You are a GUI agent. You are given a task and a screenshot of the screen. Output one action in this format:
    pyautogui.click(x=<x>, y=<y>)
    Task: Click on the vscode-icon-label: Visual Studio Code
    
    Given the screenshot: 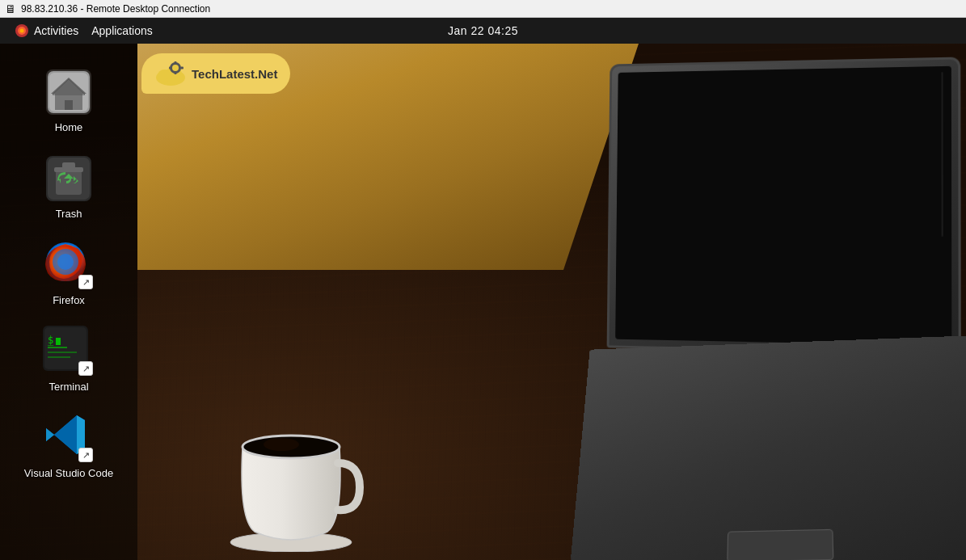 What is the action you would take?
    pyautogui.click(x=69, y=474)
    